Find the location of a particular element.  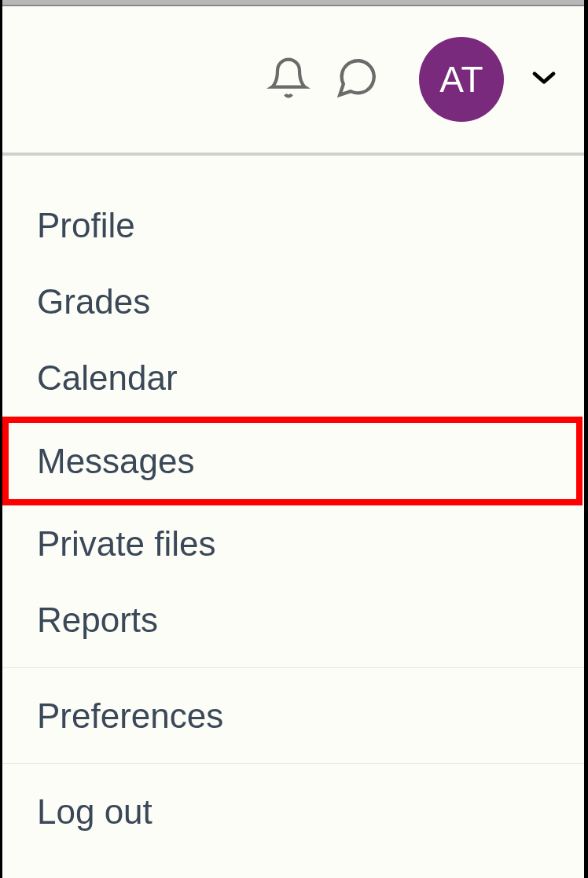

menu-item-label: Log out is located at coordinates (94, 811).